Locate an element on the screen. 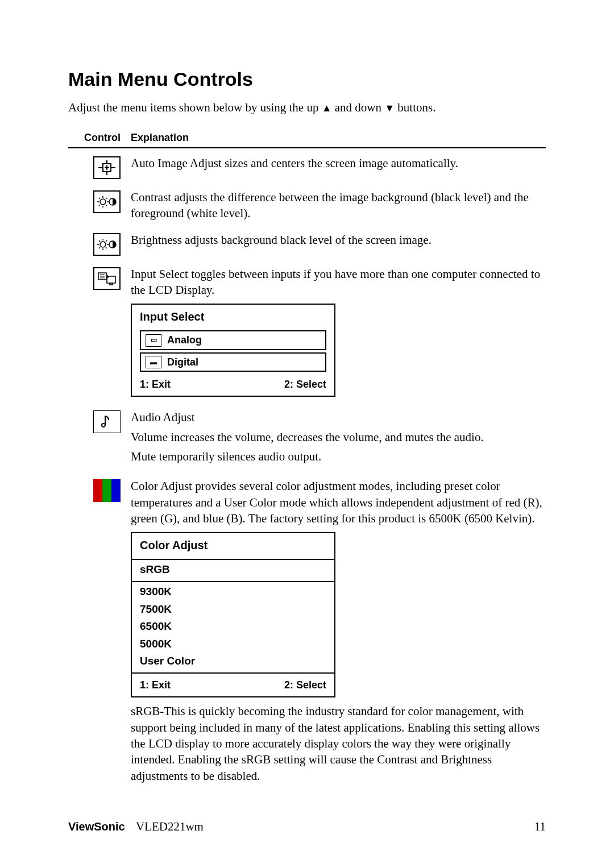 Image resolution: width=614 pixels, height=868 pixels. intro-prefix: Adjust the menu items shown below by usi… is located at coordinates (195, 107).